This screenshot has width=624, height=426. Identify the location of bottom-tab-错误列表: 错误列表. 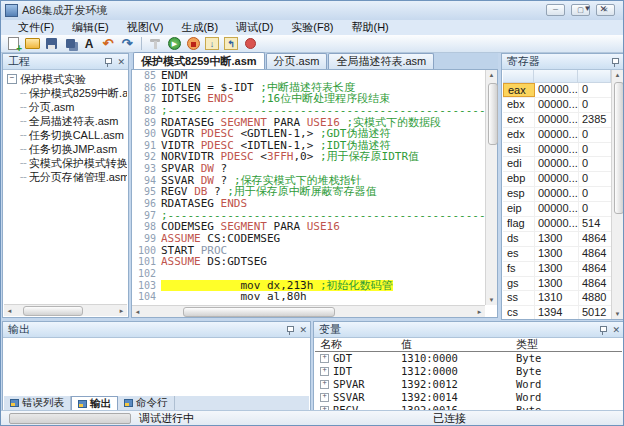
(38, 403).